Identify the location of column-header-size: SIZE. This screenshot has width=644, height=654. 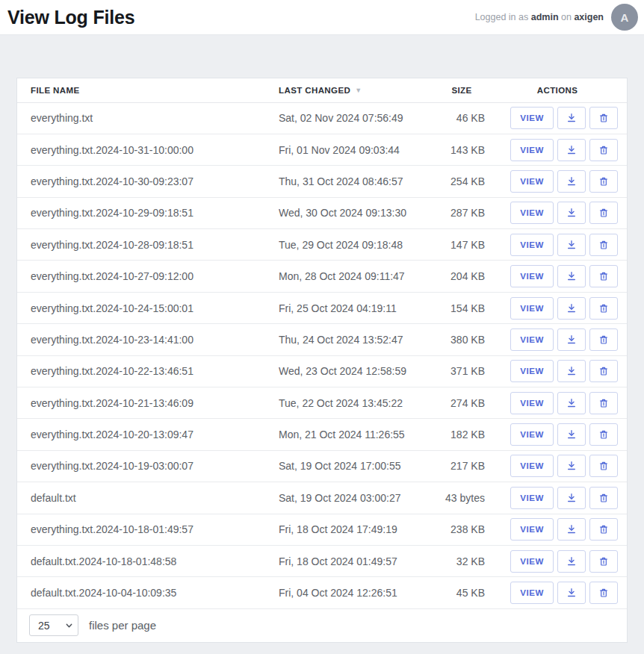
(462, 90).